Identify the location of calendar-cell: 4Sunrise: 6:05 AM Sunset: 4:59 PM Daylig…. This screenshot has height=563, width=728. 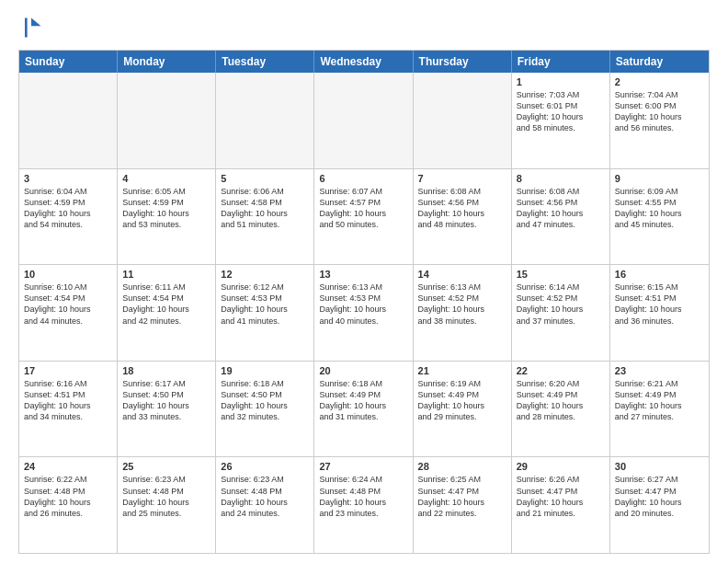
(167, 217).